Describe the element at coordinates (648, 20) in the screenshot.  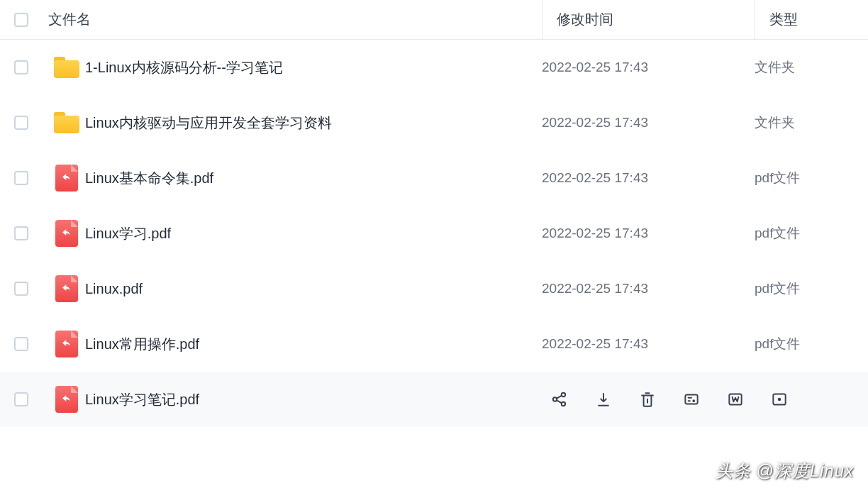
I see `header-date: 修改时间` at that location.